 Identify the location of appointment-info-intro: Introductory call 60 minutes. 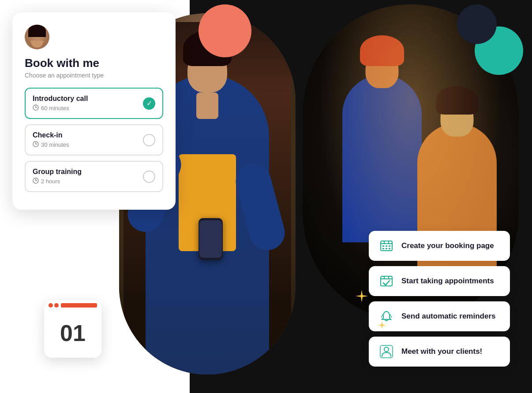
(88, 103).